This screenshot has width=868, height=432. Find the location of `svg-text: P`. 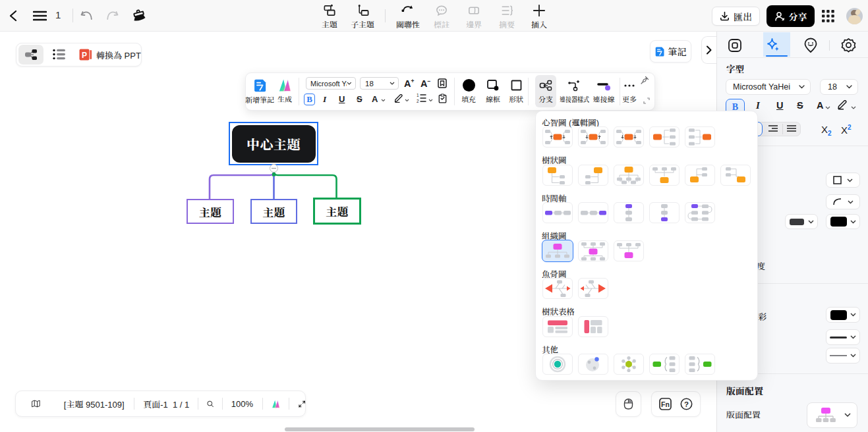

svg-text: P is located at coordinates (84, 55).